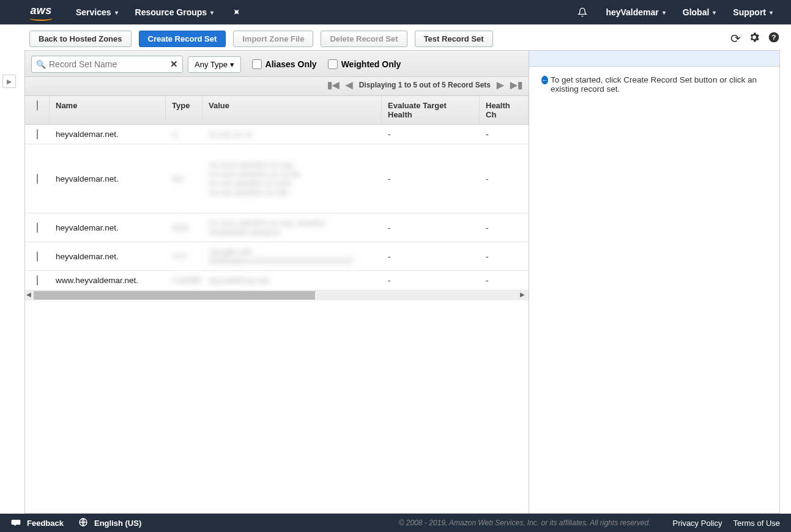 The width and height of the screenshot is (791, 532). What do you see at coordinates (108, 110) in the screenshot?
I see `col-name: Name` at bounding box center [108, 110].